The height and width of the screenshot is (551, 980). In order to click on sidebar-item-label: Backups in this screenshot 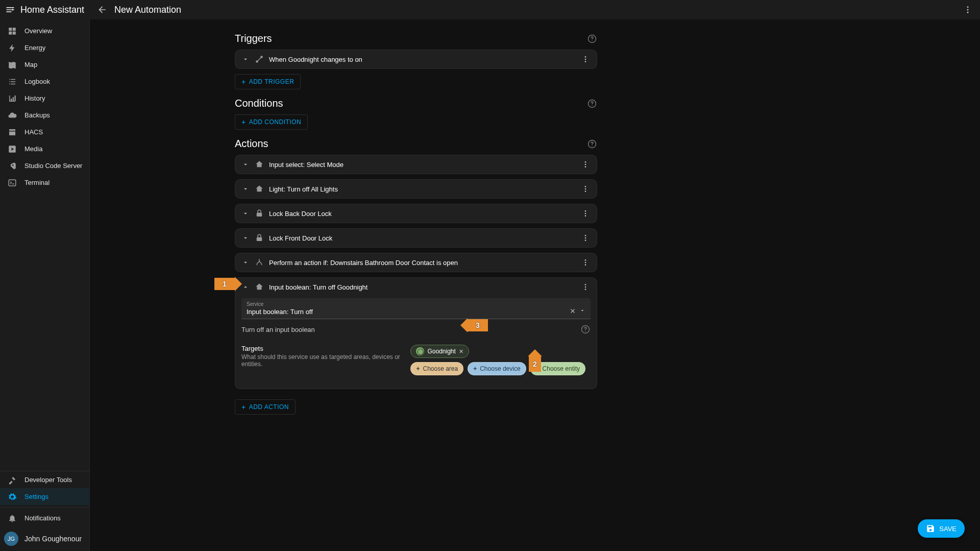, I will do `click(37, 115)`.